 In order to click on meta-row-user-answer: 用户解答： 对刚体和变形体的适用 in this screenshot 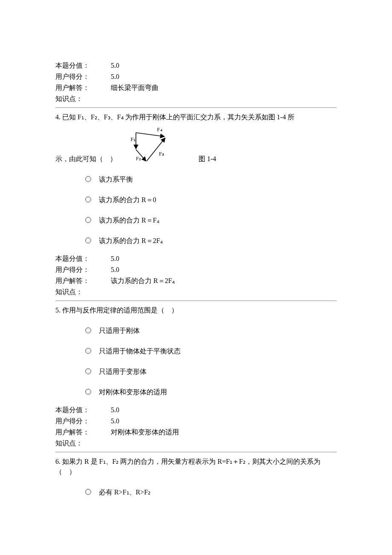, I will do `click(196, 432)`.